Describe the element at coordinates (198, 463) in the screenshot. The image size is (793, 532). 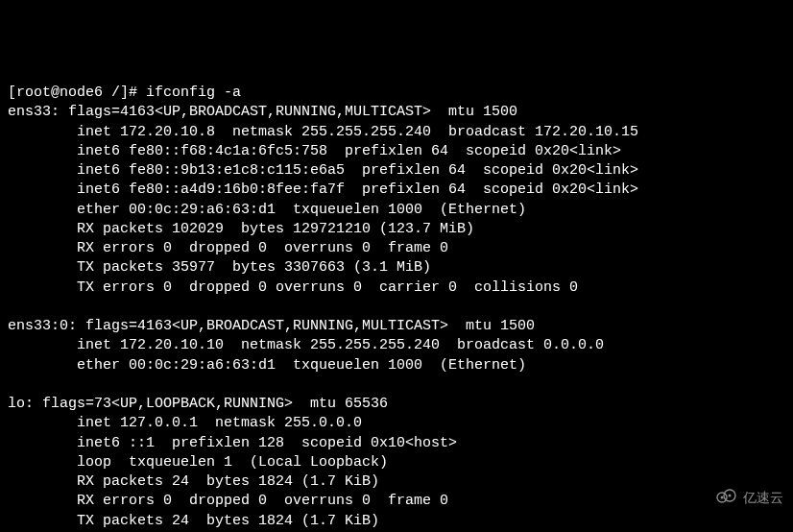
I see `iface-line: loop txqueuelen 1 (Local Loopback)` at that location.